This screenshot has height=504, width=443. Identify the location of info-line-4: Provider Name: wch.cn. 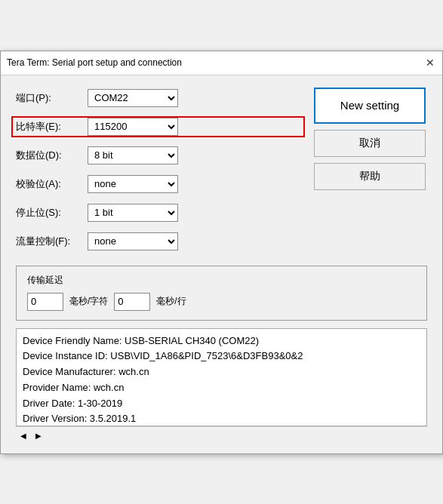
(222, 388).